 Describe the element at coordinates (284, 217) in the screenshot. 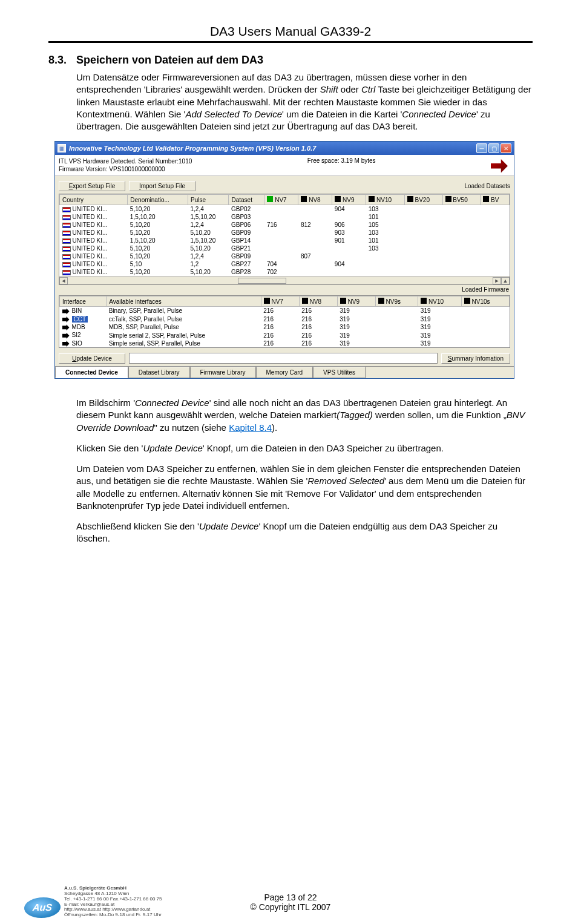

I see `table-row: UNITED KI...1,5,10,201,5,10,20GBP03101` at that location.